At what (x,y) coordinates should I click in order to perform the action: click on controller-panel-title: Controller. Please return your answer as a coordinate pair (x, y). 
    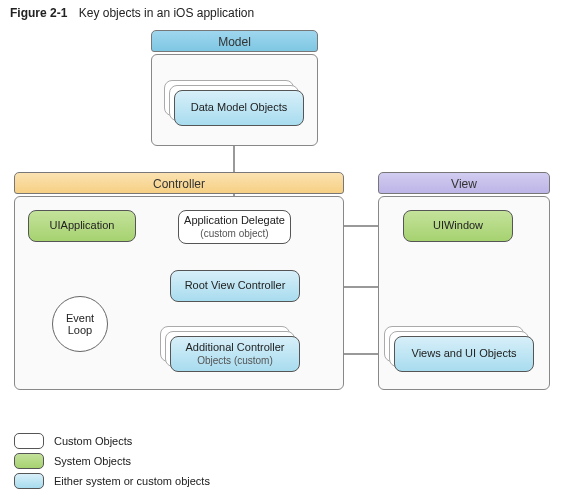
    Looking at the image, I should click on (179, 184).